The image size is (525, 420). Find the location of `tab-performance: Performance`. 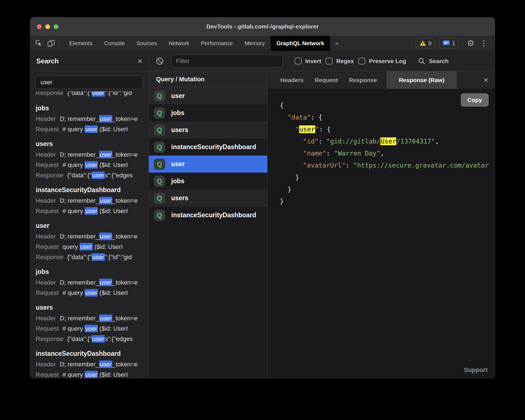

tab-performance: Performance is located at coordinates (217, 43).